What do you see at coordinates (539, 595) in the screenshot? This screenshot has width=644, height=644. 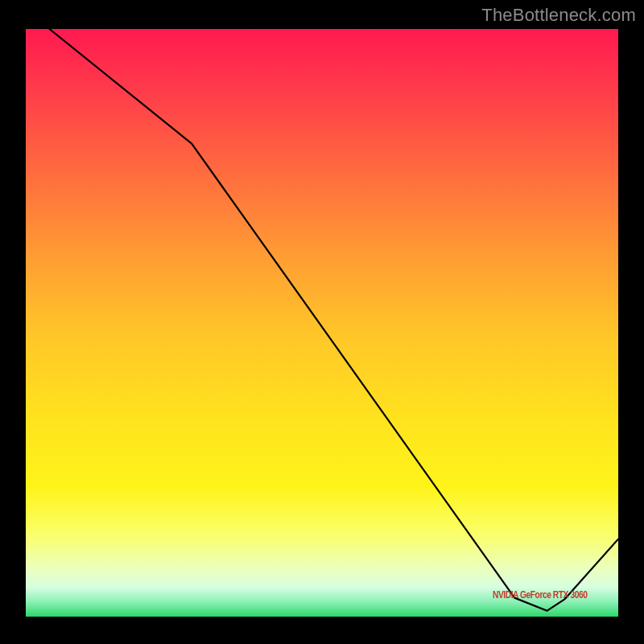 I see `series-label: NVIDIA GeForce RTX 3060` at bounding box center [539, 595].